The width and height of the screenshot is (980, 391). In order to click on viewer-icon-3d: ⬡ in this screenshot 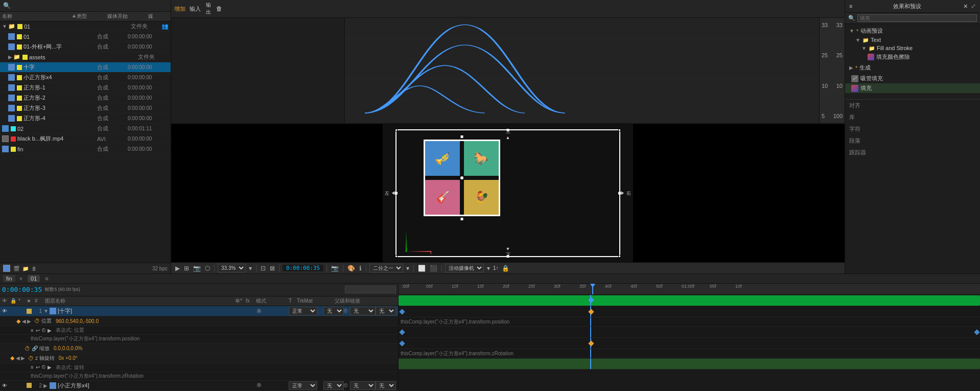, I will do `click(207, 268)`.